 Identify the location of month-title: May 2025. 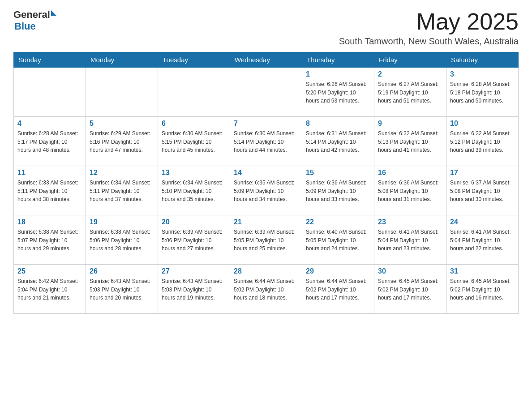
(429, 21).